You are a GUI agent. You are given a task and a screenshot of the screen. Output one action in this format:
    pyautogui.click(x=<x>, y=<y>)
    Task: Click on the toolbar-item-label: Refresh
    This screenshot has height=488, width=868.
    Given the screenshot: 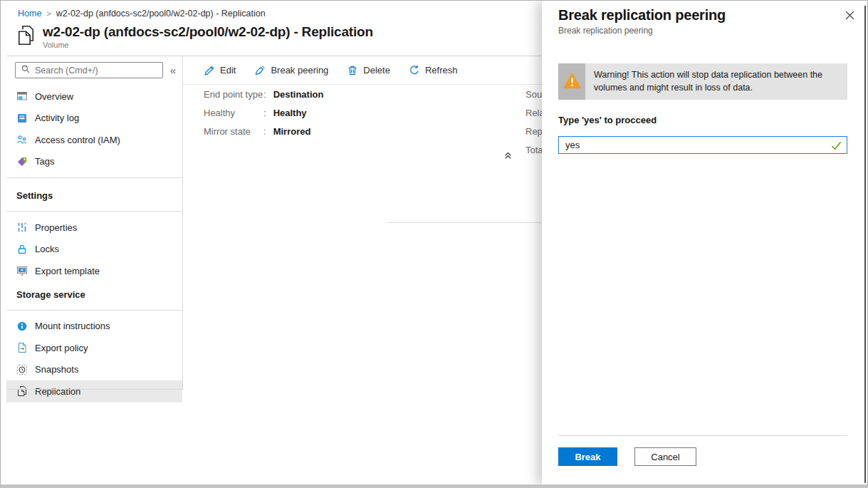 What is the action you would take?
    pyautogui.click(x=441, y=70)
    